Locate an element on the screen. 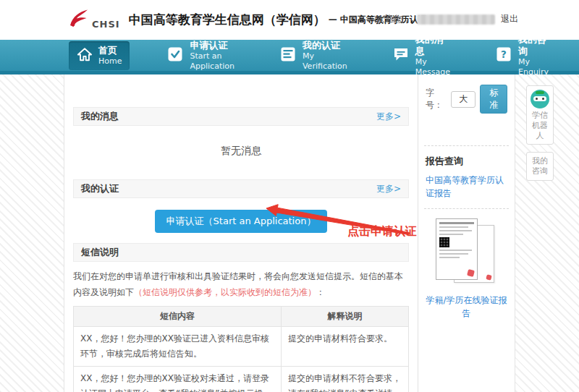 The width and height of the screenshot is (579, 392). check-square-icon is located at coordinates (175, 56).